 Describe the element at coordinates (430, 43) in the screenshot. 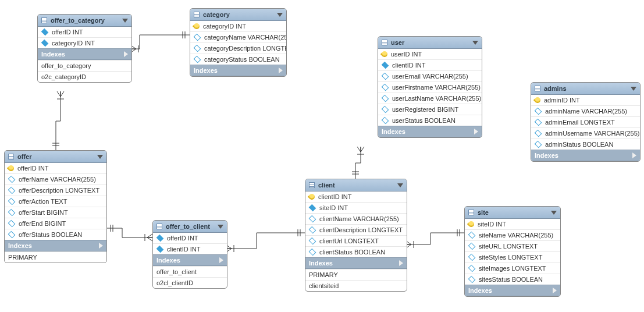

I see `entity-header: user` at that location.